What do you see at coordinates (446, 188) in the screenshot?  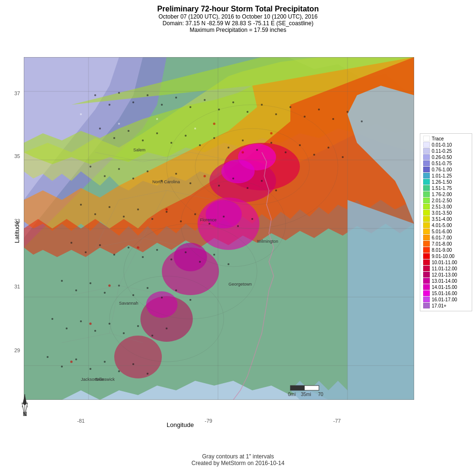 I see `legend-item: 1.51-1.75` at bounding box center [446, 188].